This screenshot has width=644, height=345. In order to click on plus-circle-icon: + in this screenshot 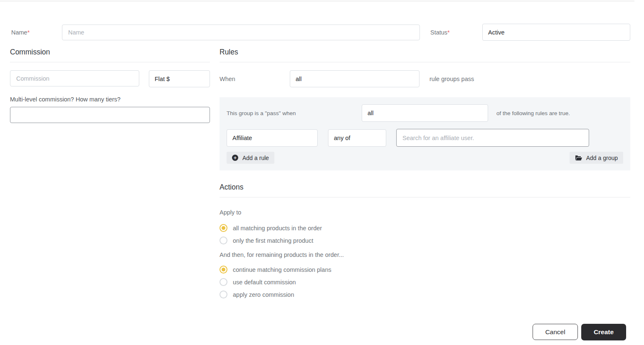, I will do `click(235, 158)`.